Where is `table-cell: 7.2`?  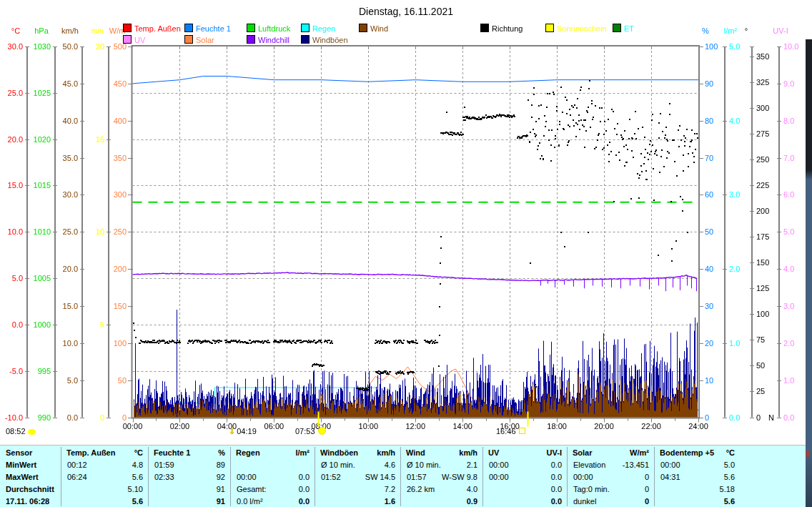 table-cell: 7.2 is located at coordinates (357, 489).